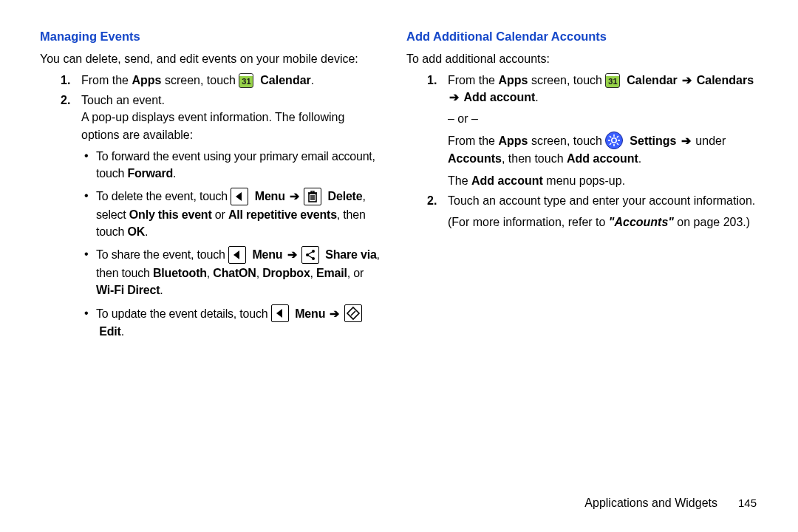 This screenshot has height=532, width=798. I want to click on intro-left: You can delete, send, and edit events on…, so click(212, 59).